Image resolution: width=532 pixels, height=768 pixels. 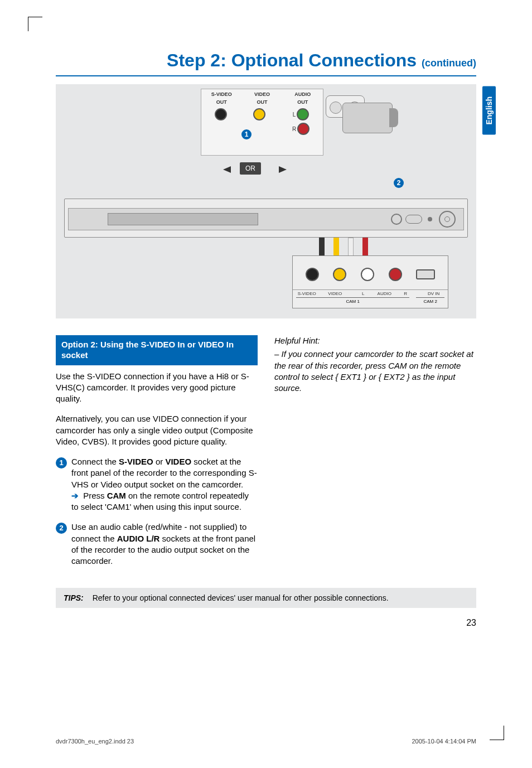 I want to click on step-1: 1 Connect the S-VIDEO or VIDEO socket at…, so click(x=157, y=484).